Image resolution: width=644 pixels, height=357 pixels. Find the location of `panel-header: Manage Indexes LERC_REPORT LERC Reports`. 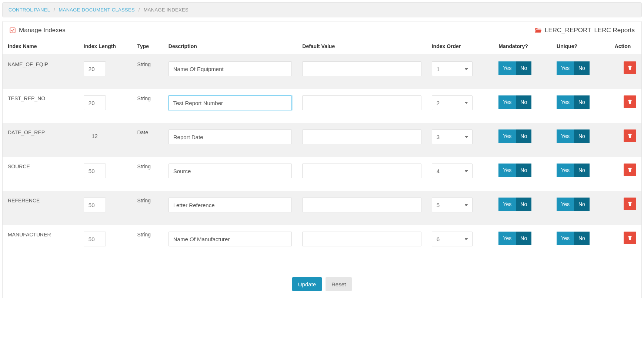

panel-header: Manage Indexes LERC_REPORT LERC Reports is located at coordinates (322, 30).